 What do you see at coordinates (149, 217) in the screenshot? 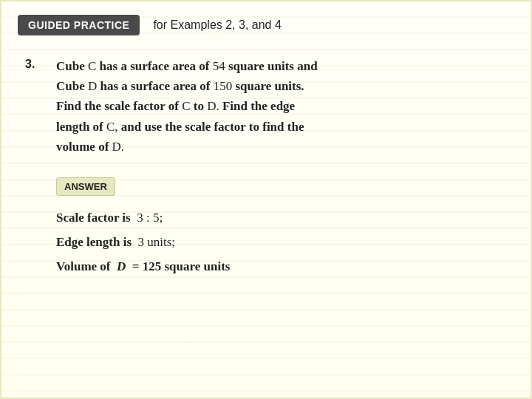
I see `scale-value: 3 : 5;` at bounding box center [149, 217].